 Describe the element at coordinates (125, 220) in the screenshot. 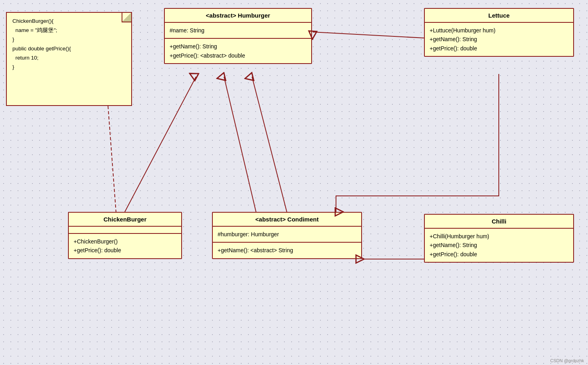

I see `chickenburger-title: ChickenBurger` at that location.